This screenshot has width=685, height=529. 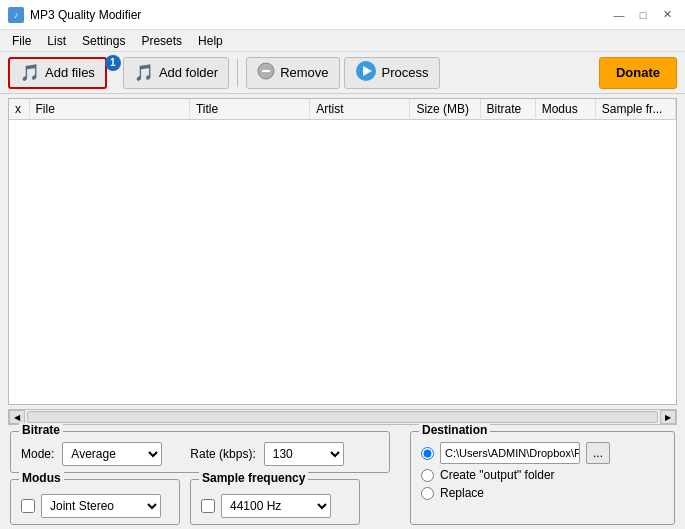 What do you see at coordinates (41, 430) in the screenshot?
I see `bitrate-label: Bitrate` at bounding box center [41, 430].